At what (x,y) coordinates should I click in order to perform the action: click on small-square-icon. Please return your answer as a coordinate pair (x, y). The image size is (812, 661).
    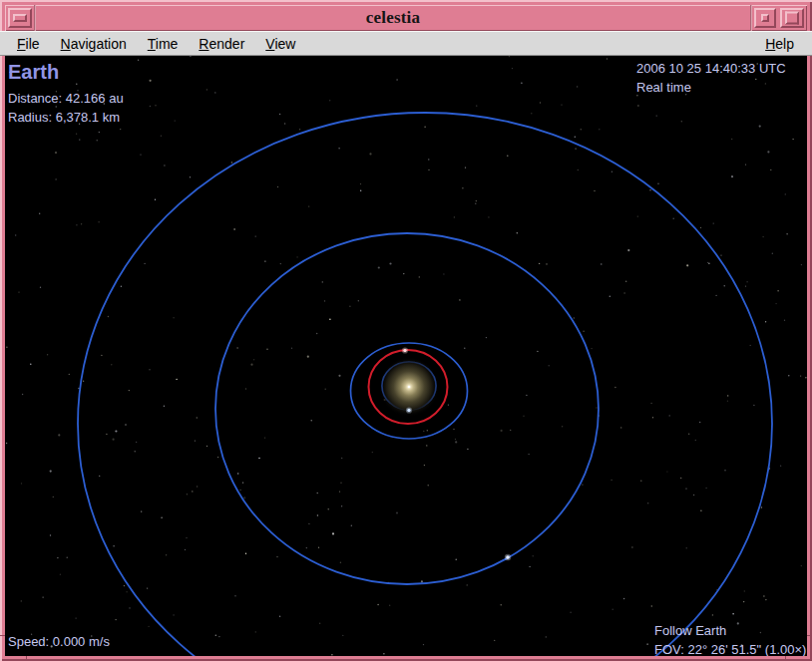
    Looking at the image, I should click on (765, 18).